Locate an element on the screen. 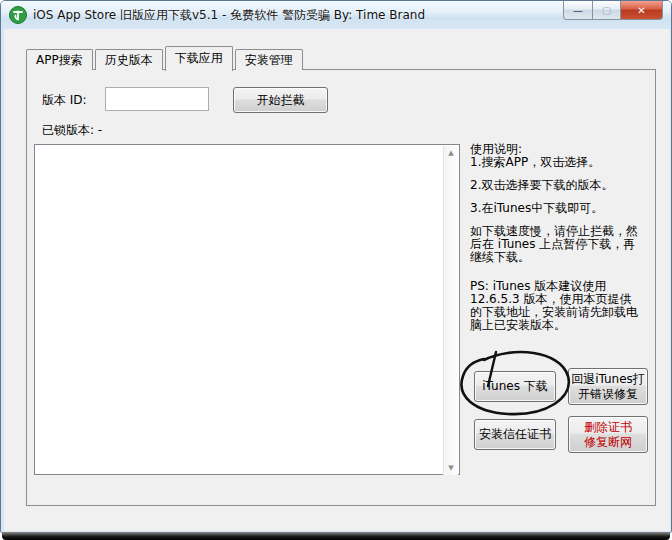 The image size is (672, 540). window-drop-shadow is located at coordinates (336, 536).